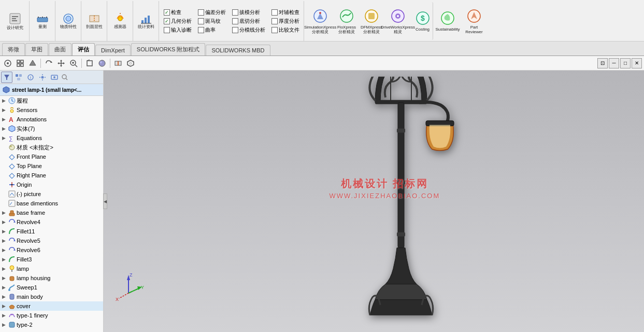 The height and width of the screenshot is (332, 644). What do you see at coordinates (212, 30) in the screenshot?
I see `check-curvature: 曲率` at bounding box center [212, 30].